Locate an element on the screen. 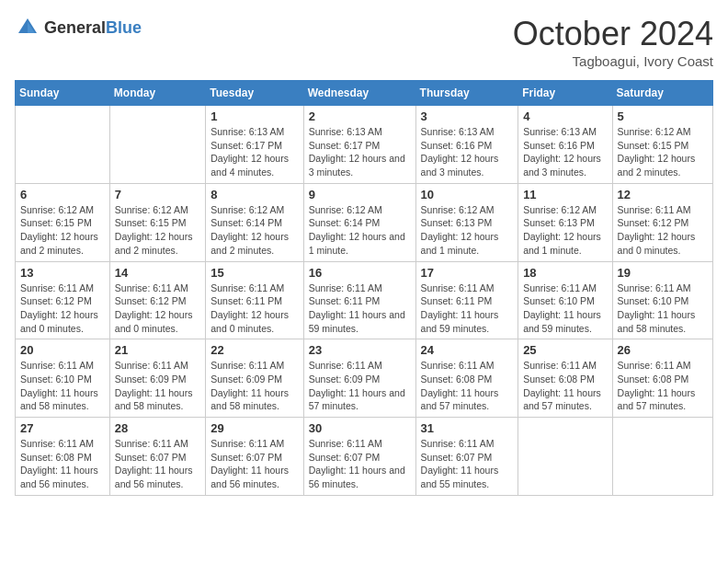 This screenshot has width=728, height=563. week-row: 6Sunrise: 6:12 AM Sunset: 6:15 PM Daylig… is located at coordinates (364, 223).